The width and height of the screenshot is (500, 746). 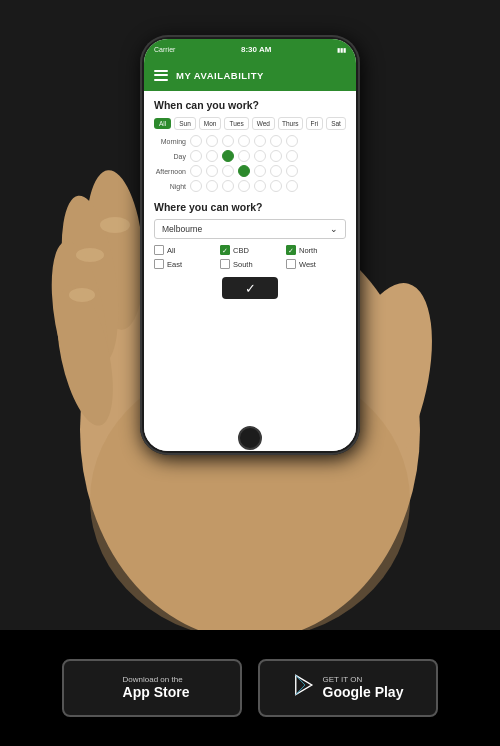 What do you see at coordinates (156, 680) in the screenshot?
I see `apple-store-sub: Download on the` at bounding box center [156, 680].